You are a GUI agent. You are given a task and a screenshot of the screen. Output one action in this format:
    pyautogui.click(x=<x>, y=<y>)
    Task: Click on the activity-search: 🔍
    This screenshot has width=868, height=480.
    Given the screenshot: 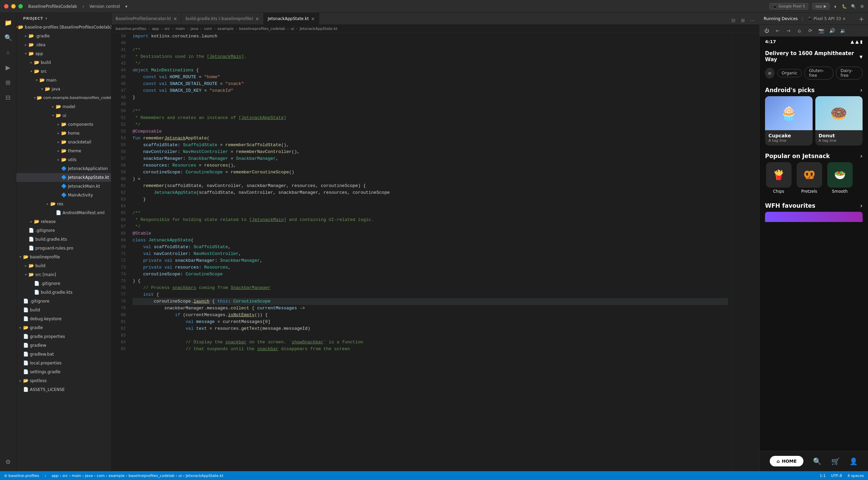 What is the action you would take?
    pyautogui.click(x=8, y=37)
    